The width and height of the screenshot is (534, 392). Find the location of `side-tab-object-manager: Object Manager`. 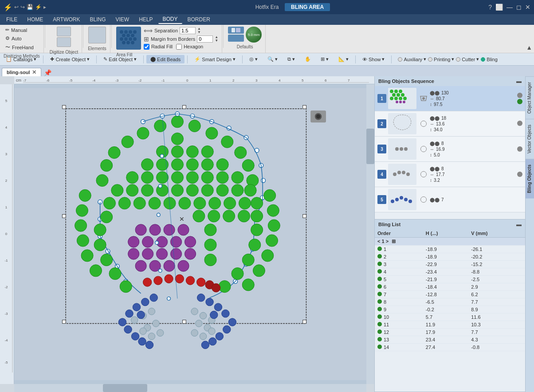

side-tab-object-manager: Object Manager is located at coordinates (530, 98).